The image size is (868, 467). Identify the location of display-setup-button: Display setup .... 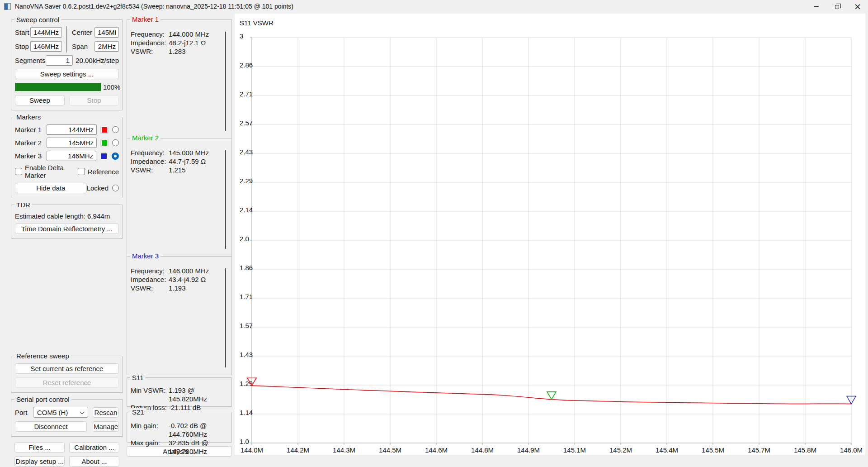
(40, 462).